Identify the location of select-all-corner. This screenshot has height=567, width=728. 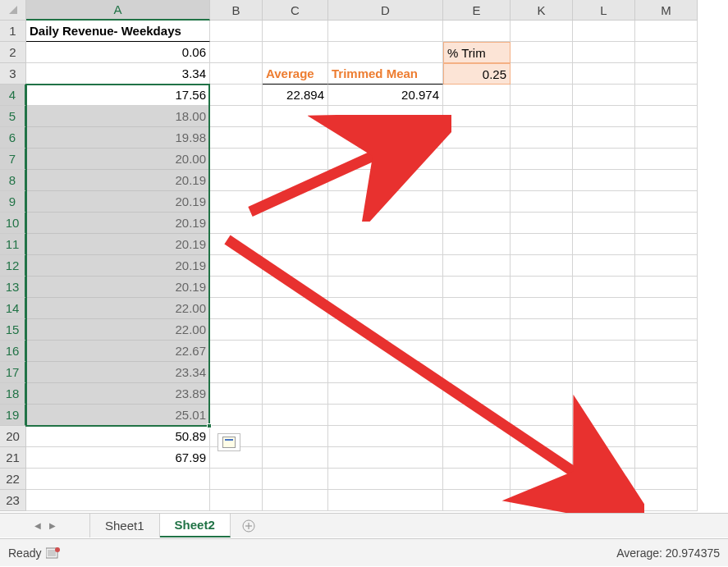
(13, 10).